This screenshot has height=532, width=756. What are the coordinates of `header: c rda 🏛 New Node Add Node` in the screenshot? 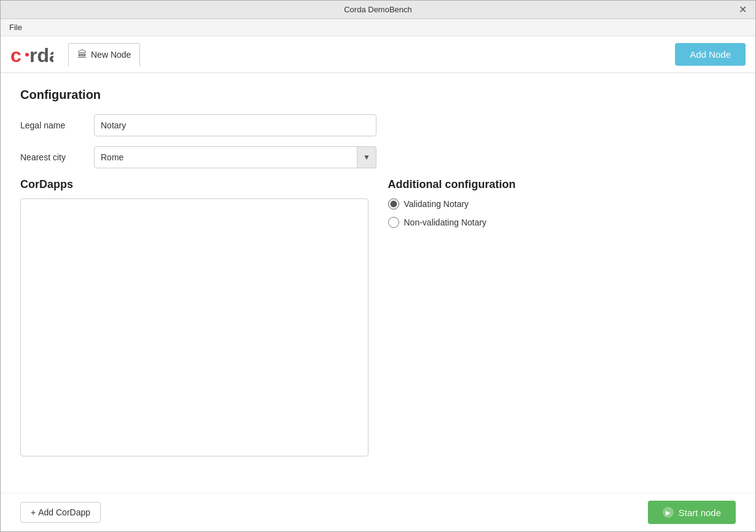 It's located at (378, 55).